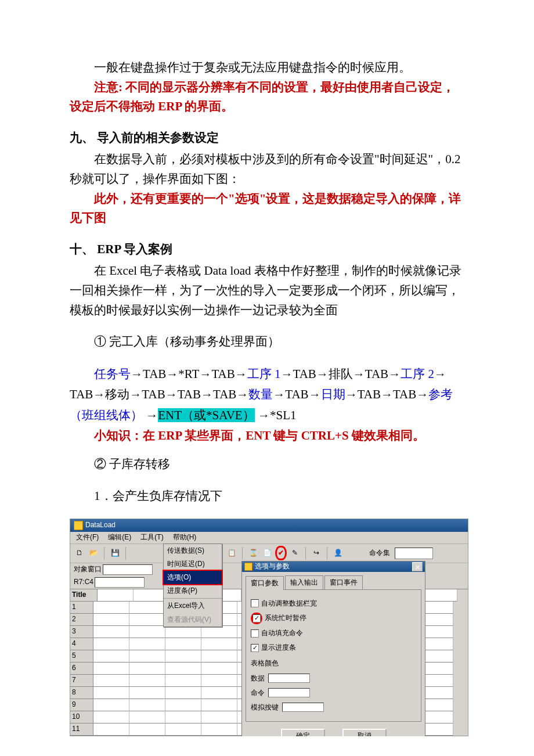 The image size is (534, 756). Describe the element at coordinates (267, 209) in the screenshot. I see `notice-paragraph: 此外，还有更重要的一个"选项"设置，这是数据稳定导入的保障，详见下图` at that location.